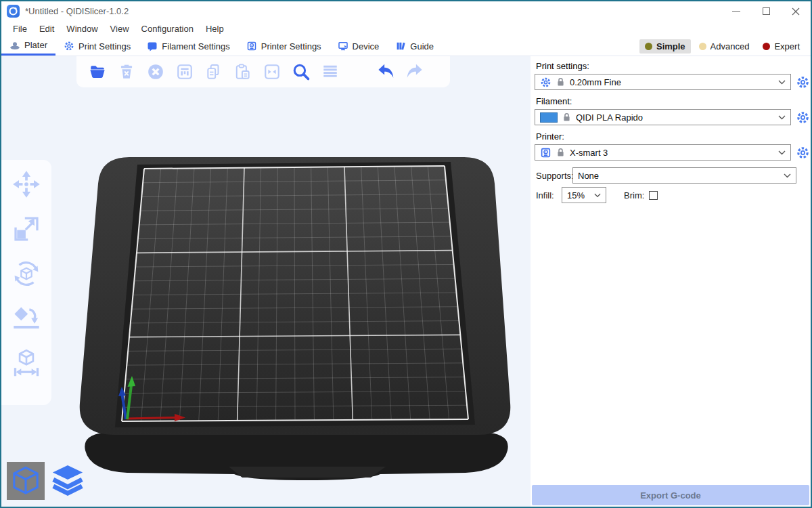  What do you see at coordinates (20, 28) in the screenshot?
I see `menu-file: File` at bounding box center [20, 28].